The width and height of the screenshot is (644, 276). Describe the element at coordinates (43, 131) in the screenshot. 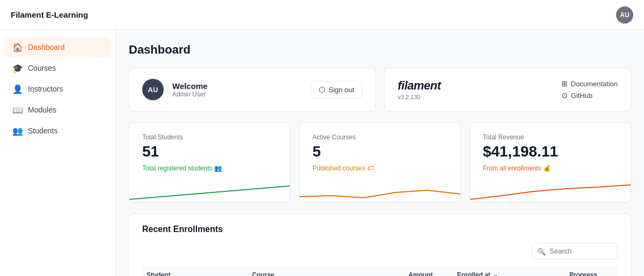

I see `sidebar-label-students: Students` at that location.